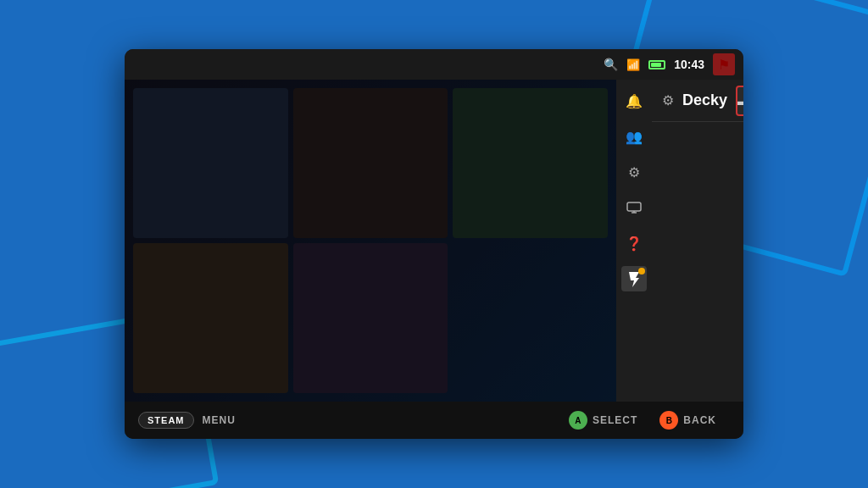 The width and height of the screenshot is (868, 488). Describe the element at coordinates (634, 243) in the screenshot. I see `sidebar-item-help: ❓` at that location.